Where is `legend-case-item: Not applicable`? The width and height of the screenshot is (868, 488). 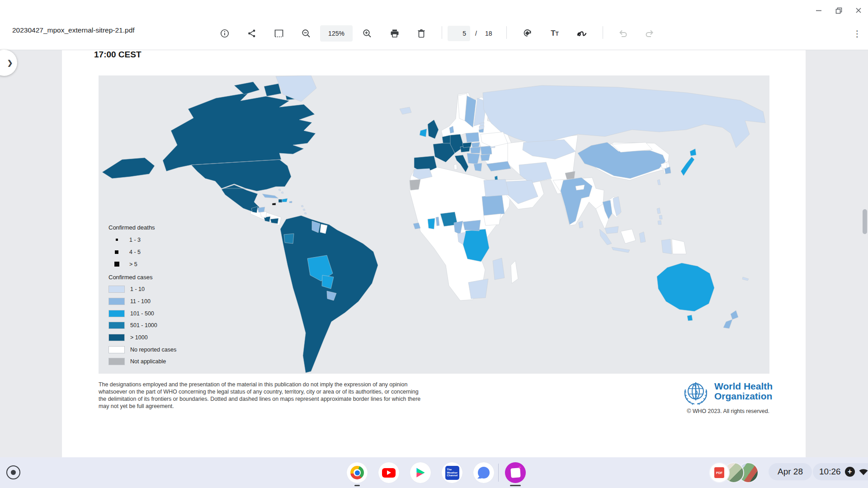 legend-case-item: Not applicable is located at coordinates (142, 361).